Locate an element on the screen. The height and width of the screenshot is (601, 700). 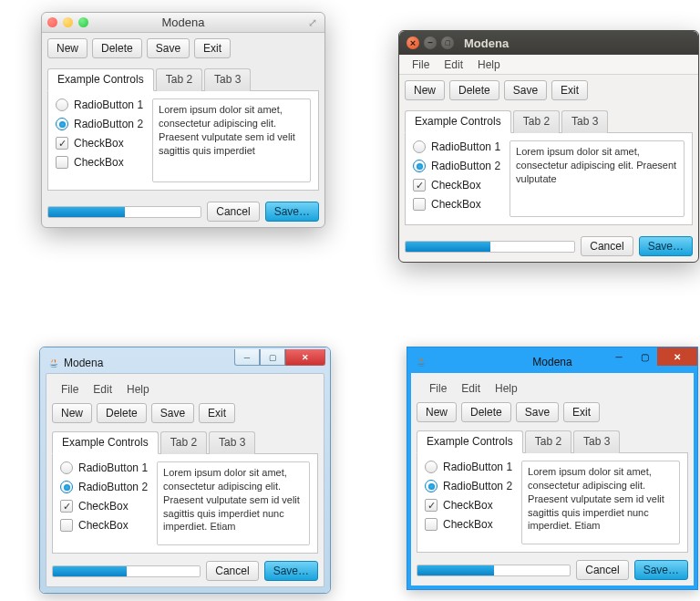
radio-1-label: RadioButton 1 is located at coordinates (113, 468).